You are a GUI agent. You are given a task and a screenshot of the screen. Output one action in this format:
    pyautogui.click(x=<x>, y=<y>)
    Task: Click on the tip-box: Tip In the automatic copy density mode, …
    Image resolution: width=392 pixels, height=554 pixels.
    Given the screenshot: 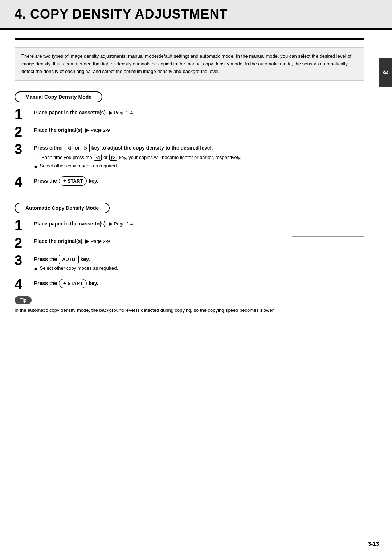 What is the action you would take?
    pyautogui.click(x=148, y=305)
    